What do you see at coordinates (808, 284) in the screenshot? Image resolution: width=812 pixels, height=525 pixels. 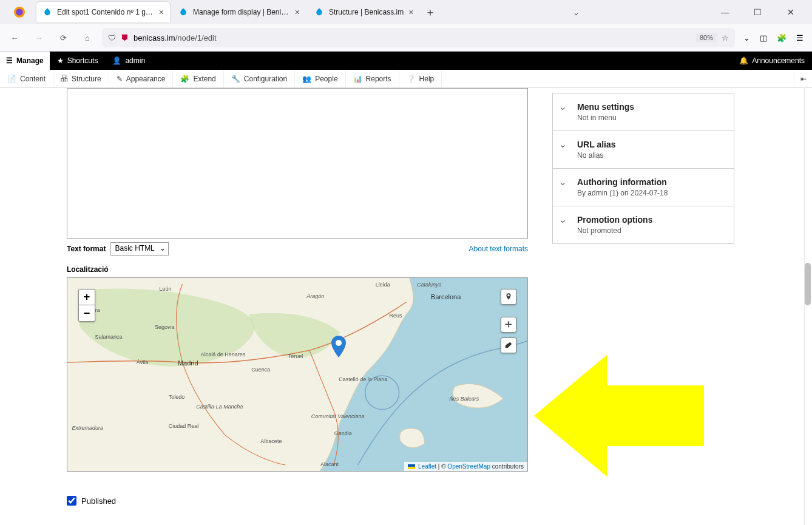 I see `scrollbar-thumb` at bounding box center [808, 284].